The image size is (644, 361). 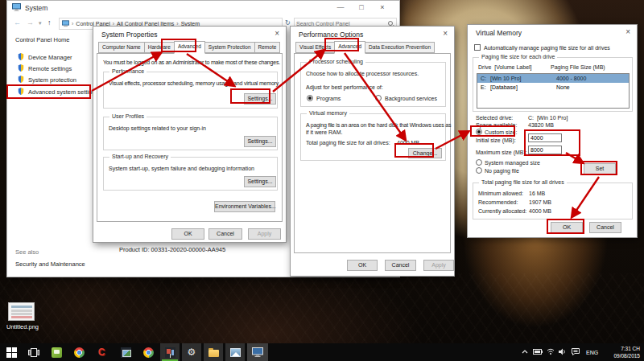 What do you see at coordinates (170, 352) in the screenshot?
I see `taskbar-icon-image-editor` at bounding box center [170, 352].